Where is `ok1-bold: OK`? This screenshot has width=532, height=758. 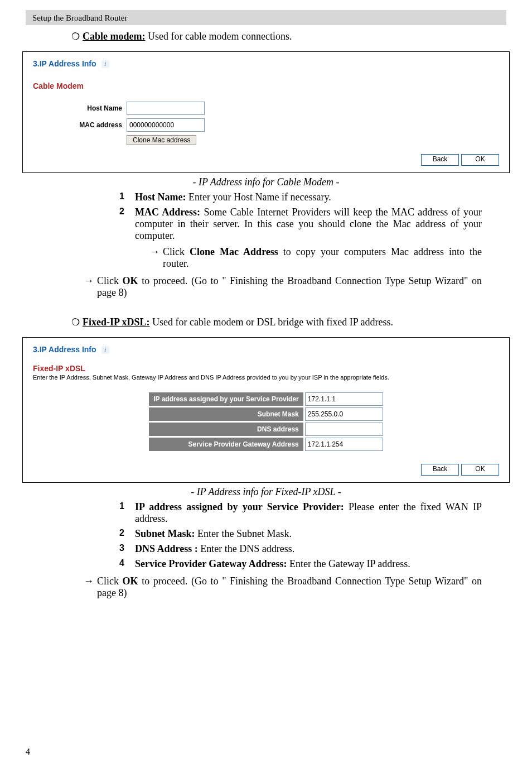
ok1-bold: OK is located at coordinates (130, 281).